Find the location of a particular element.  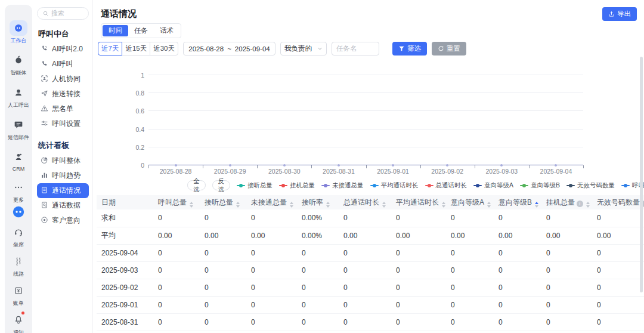

table-cell: 2025-09-03 is located at coordinates (125, 270).